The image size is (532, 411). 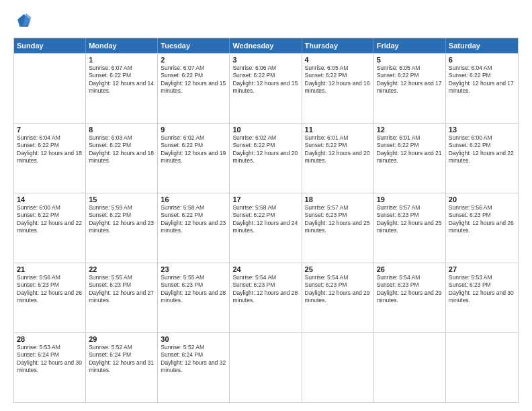 What do you see at coordinates (122, 339) in the screenshot?
I see `day-number: 29` at bounding box center [122, 339].